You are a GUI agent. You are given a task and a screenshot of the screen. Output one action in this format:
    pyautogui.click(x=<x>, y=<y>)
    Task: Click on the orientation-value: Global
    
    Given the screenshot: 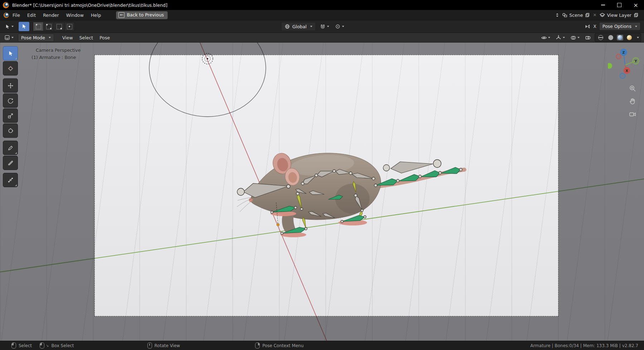 What is the action you would take?
    pyautogui.click(x=299, y=26)
    